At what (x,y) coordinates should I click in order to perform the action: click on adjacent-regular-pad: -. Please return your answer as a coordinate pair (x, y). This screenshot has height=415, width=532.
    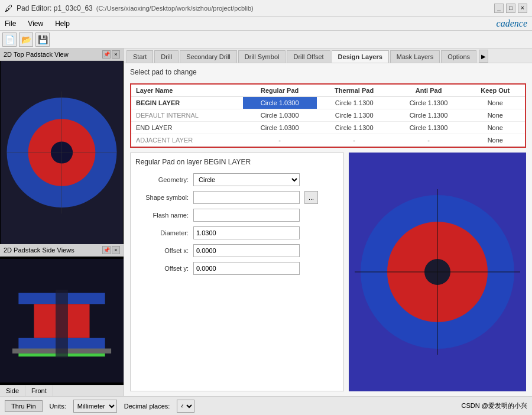
    Looking at the image, I should click on (280, 141).